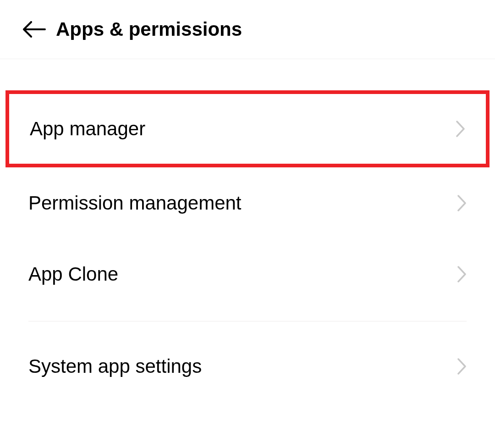 The image size is (495, 448). I want to click on group-divider, so click(248, 326).